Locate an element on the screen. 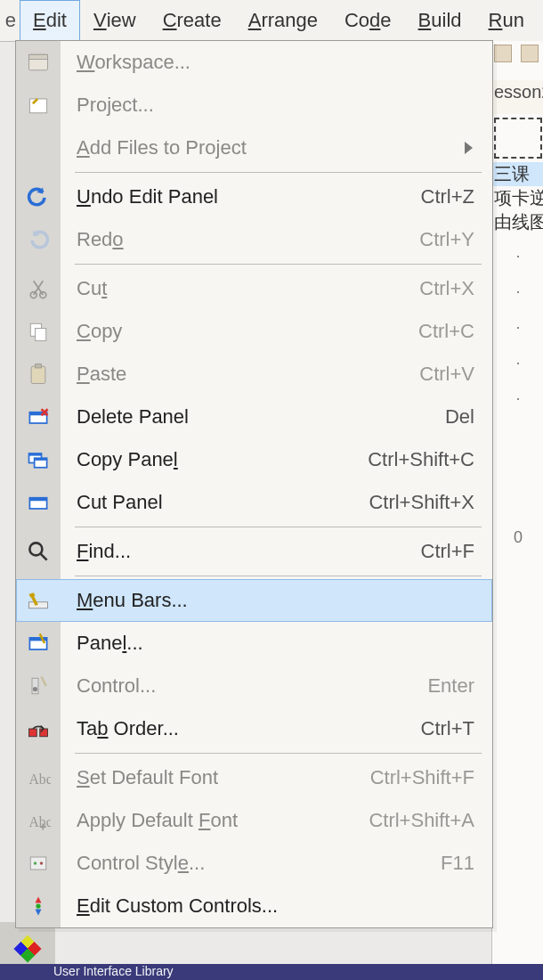 The height and width of the screenshot is (980, 543). menuitem-set-default-font: AbcSet Default FontCtrl+Shift+F is located at coordinates (255, 778).